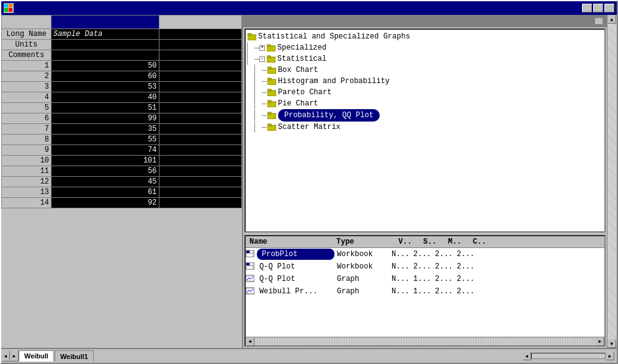 The width and height of the screenshot is (618, 364). What do you see at coordinates (425, 342) in the screenshot?
I see `hscroll-track` at bounding box center [425, 342].